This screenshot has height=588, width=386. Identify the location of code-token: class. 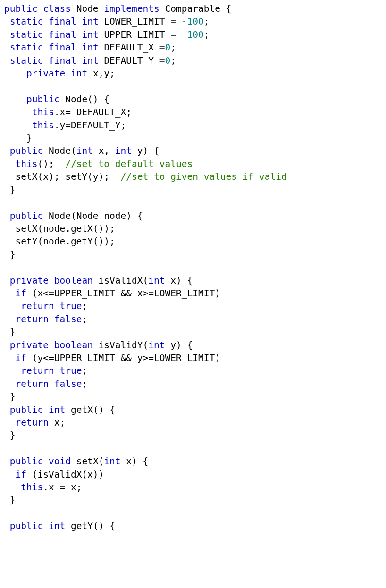
(57, 8).